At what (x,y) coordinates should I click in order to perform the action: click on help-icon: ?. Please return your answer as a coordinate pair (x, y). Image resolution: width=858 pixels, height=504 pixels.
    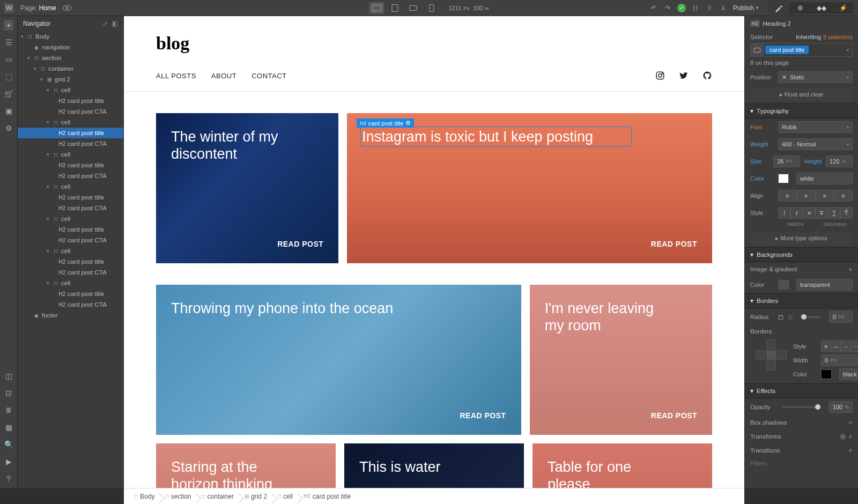
    Looking at the image, I should click on (9, 479).